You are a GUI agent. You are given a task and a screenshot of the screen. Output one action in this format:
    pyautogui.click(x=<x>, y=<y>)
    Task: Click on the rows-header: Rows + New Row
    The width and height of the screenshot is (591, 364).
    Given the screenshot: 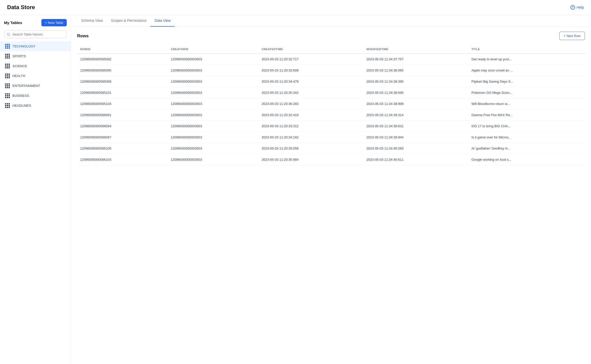 What is the action you would take?
    pyautogui.click(x=331, y=36)
    